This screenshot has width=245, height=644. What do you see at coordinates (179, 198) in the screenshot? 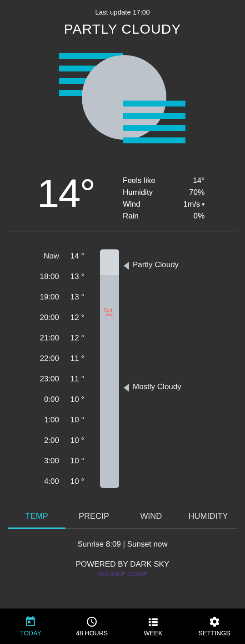
I see `current-details: Feels like 14° Humidity 70% Wind 1m/s ▾ …` at bounding box center [179, 198].